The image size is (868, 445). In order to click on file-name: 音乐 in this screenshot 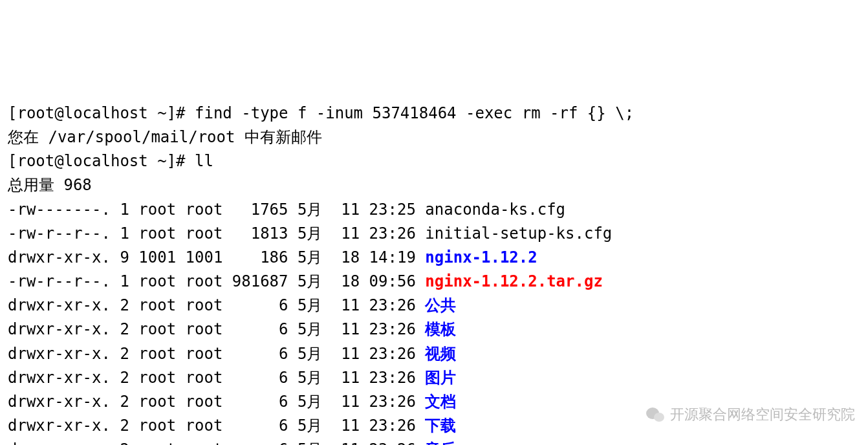, I will do `click(440, 442)`.